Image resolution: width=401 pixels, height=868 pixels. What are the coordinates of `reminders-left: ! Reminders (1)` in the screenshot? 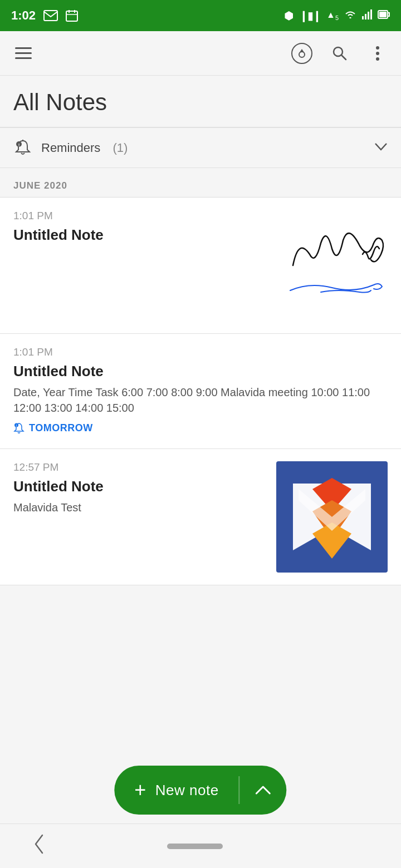 It's located at (70, 148).